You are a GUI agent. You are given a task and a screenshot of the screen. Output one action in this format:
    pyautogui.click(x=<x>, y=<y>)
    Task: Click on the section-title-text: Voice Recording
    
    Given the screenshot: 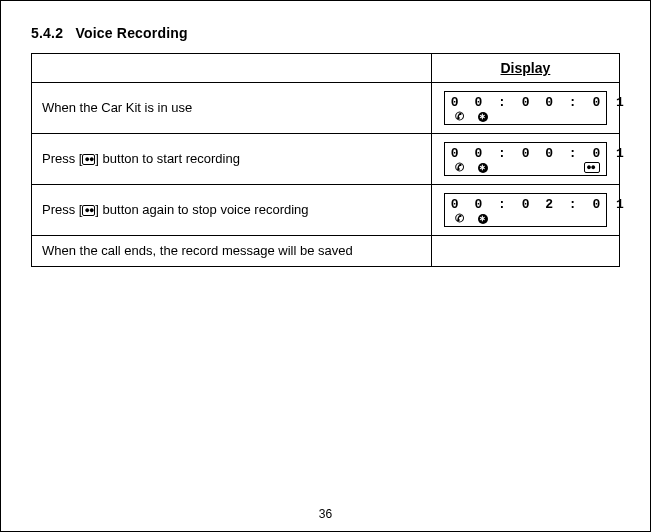 What is the action you would take?
    pyautogui.click(x=131, y=33)
    